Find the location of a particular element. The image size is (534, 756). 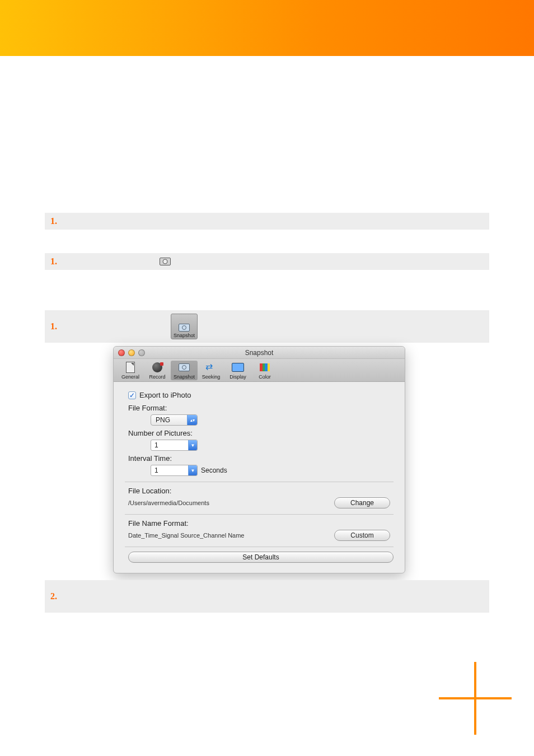

tab-label: Color is located at coordinates (265, 377).